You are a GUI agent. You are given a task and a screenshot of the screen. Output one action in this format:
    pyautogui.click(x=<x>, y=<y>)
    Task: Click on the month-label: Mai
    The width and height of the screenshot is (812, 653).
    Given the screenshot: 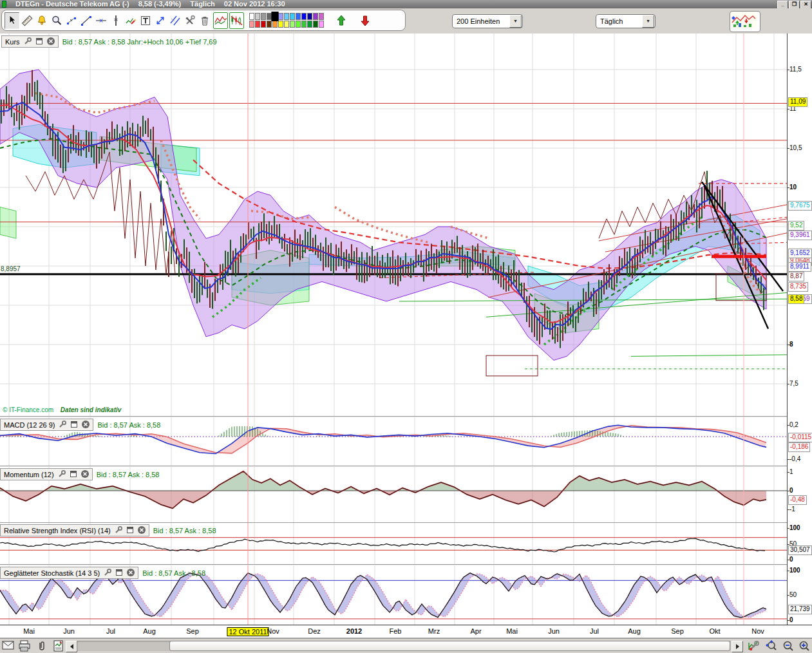 What is the action you would take?
    pyautogui.click(x=29, y=631)
    